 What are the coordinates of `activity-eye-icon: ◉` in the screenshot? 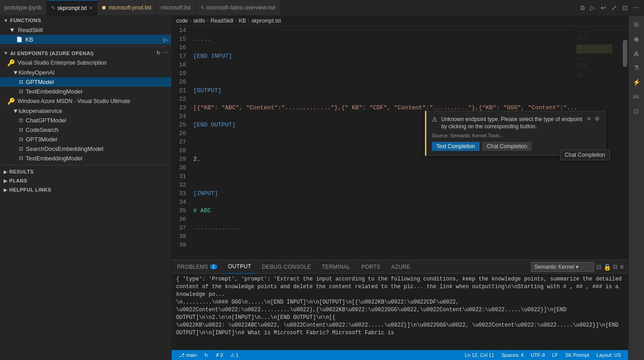 It's located at (636, 39).